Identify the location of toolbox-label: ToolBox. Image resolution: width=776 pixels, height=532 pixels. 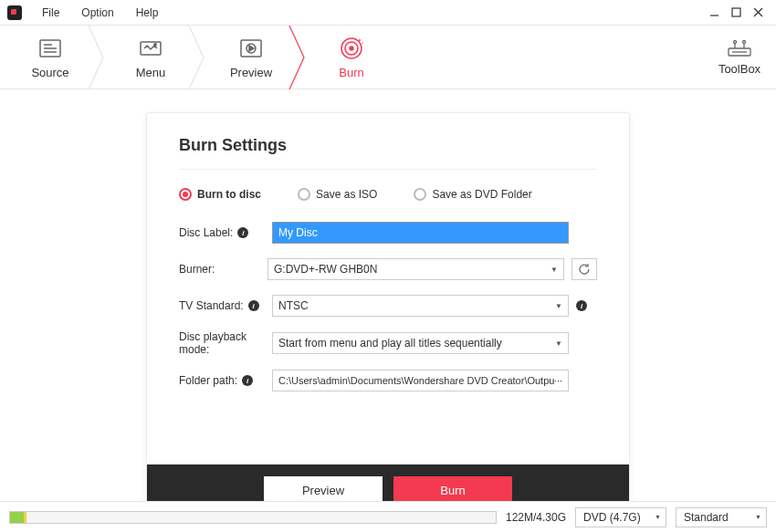
(739, 69).